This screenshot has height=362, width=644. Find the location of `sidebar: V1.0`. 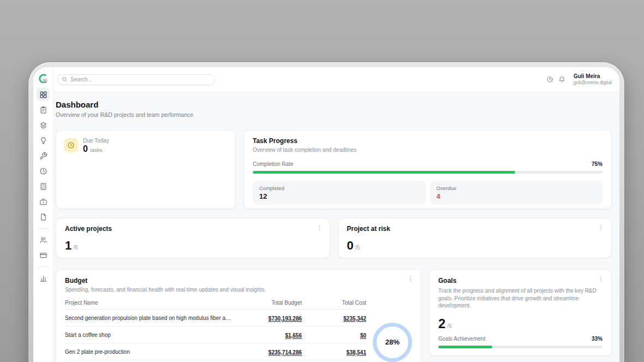

sidebar: V1.0 is located at coordinates (44, 215).